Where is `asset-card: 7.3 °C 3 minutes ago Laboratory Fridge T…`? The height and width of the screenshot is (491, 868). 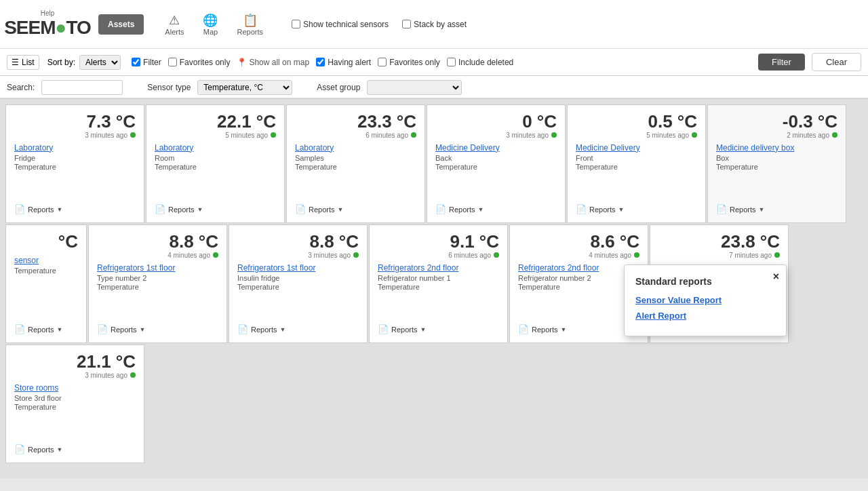 asset-card: 7.3 °C 3 minutes ago Laboratory Fridge T… is located at coordinates (75, 164).